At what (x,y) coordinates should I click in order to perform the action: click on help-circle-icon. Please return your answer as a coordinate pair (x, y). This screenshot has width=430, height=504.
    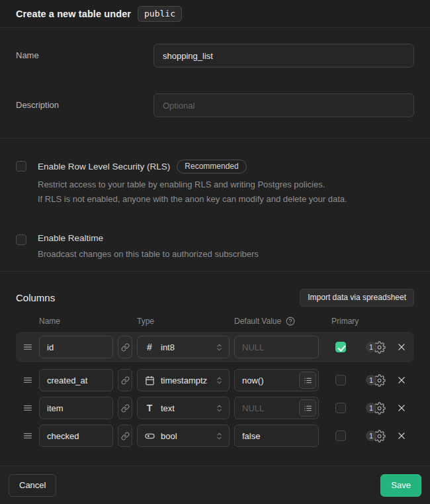
    Looking at the image, I should click on (290, 321).